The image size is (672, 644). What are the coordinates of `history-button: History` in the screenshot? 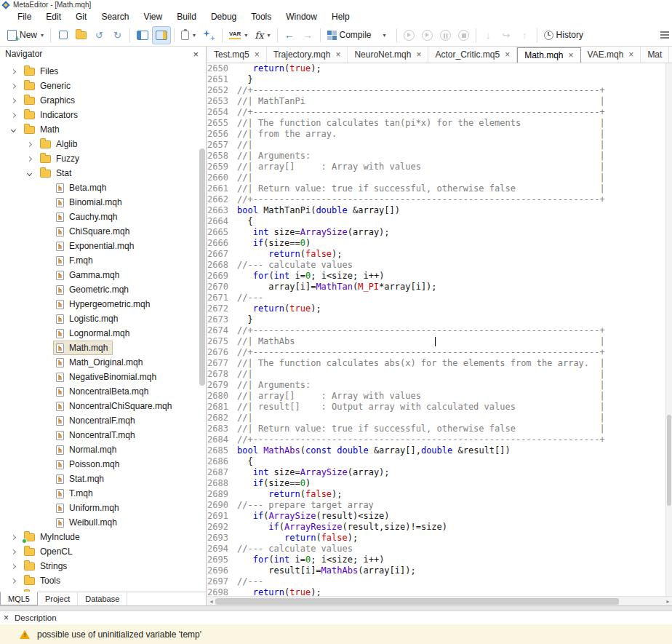 It's located at (564, 35).